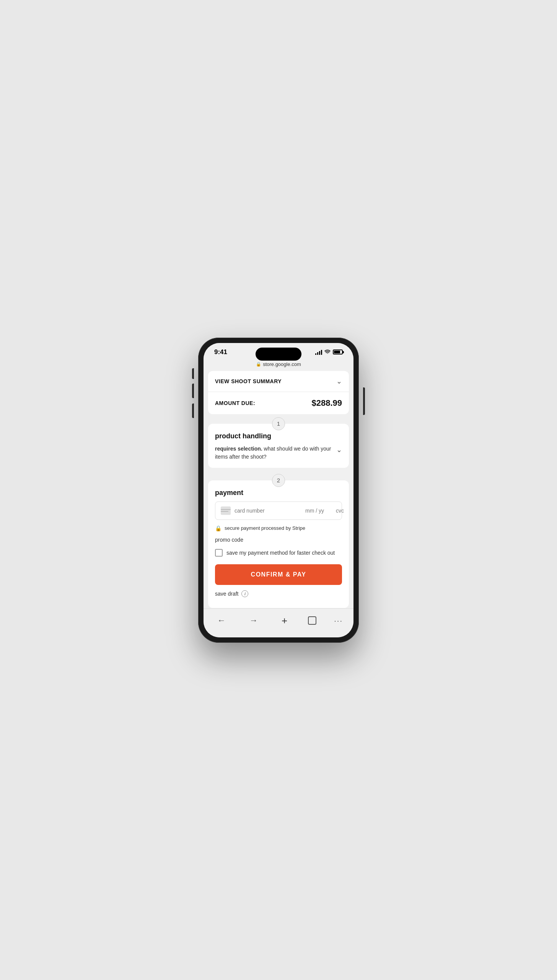 This screenshot has height=980, width=557. Describe the element at coordinates (278, 553) in the screenshot. I see `save-method-row: save my payment method for faster check …` at that location.